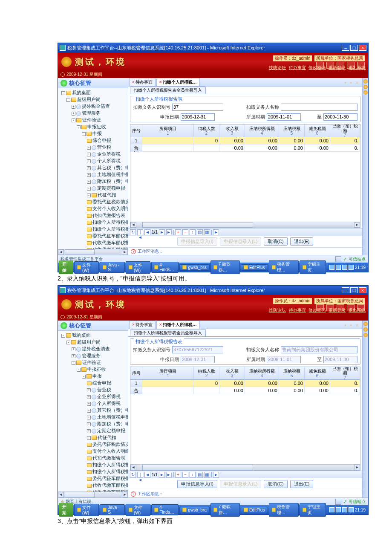 The image size is (392, 555). What do you see at coordinates (162, 475) in the screenshot?
I see `tb-next: ►` at bounding box center [162, 475].